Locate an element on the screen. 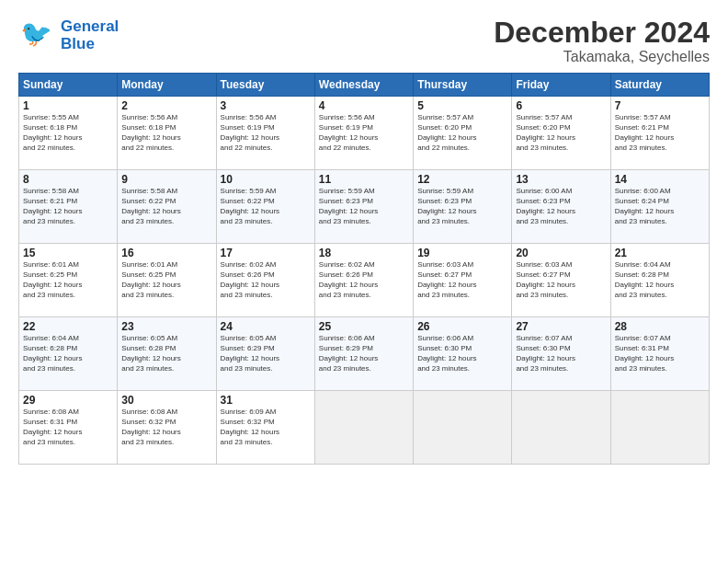 This screenshot has height=563, width=728. calendar-week-2: 8Sunrise: 5:58 AM Sunset: 6:21 PM Daylig… is located at coordinates (364, 207).